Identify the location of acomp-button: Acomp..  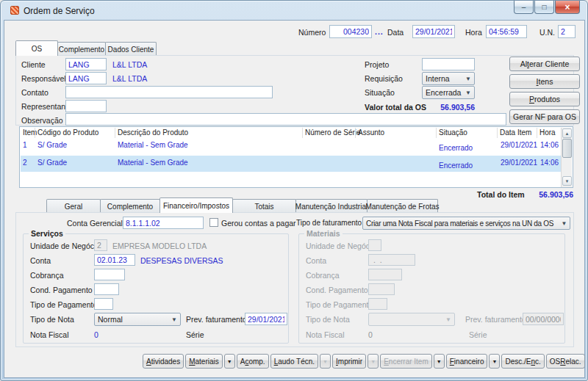
(253, 361).